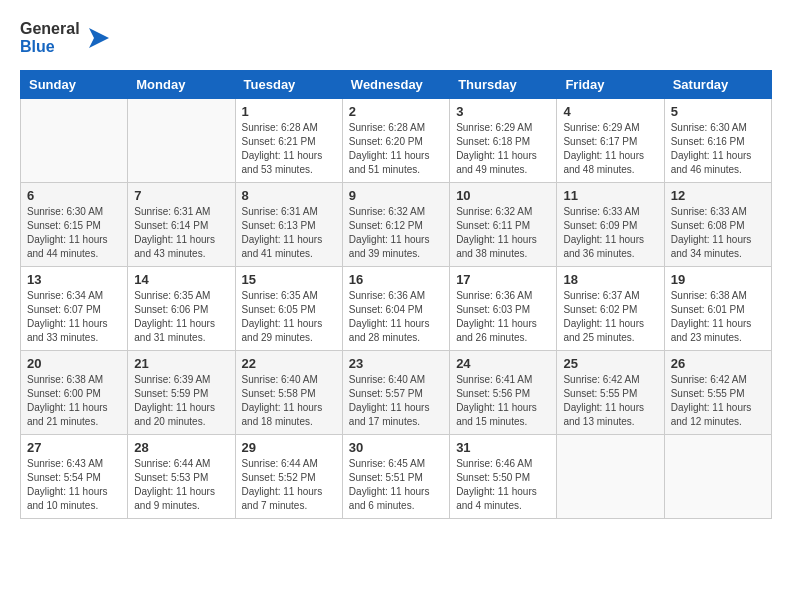 Image resolution: width=792 pixels, height=612 pixels. I want to click on day-info: Sunrise: 6:33 AMSunset: 6:08 PMDaylight:…, so click(718, 233).